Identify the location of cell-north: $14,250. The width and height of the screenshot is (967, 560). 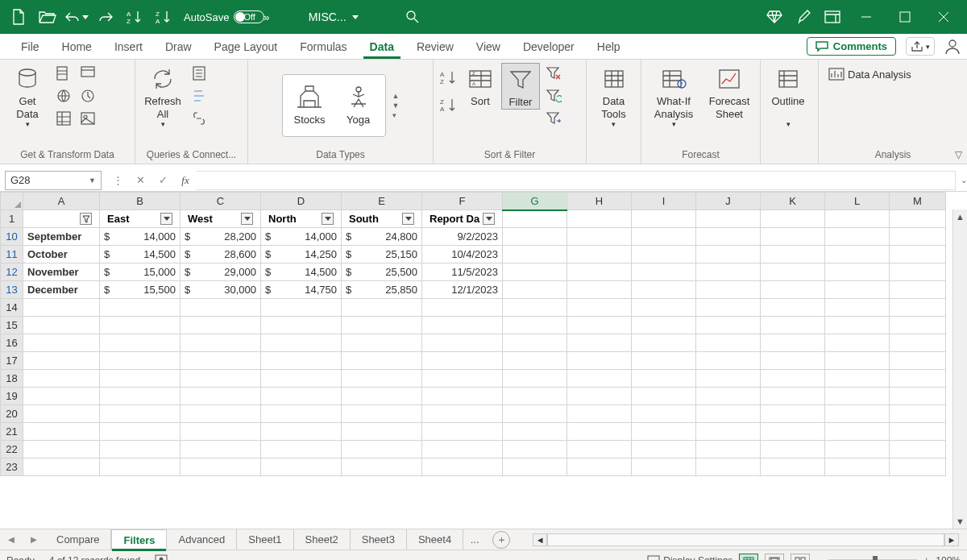
(301, 255).